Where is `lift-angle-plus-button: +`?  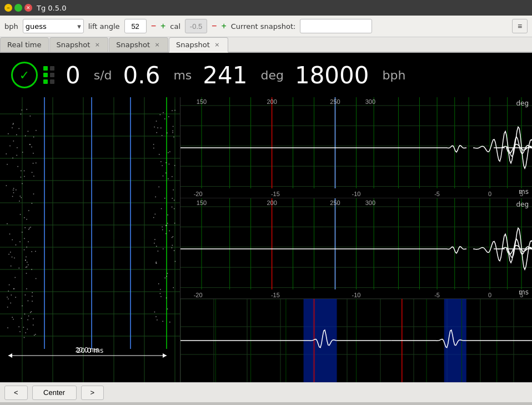
lift-angle-plus-button: + is located at coordinates (163, 26).